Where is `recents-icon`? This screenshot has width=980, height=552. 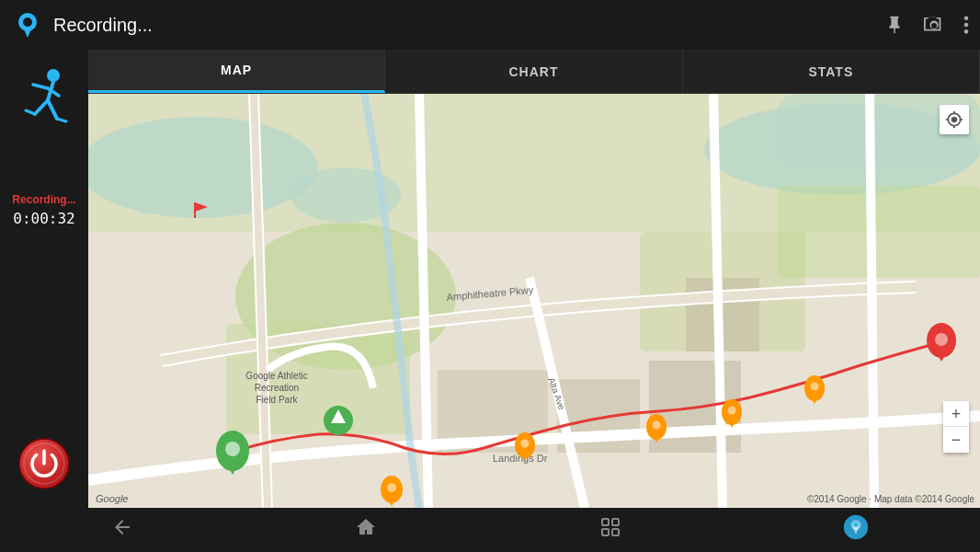 recents-icon is located at coordinates (610, 527).